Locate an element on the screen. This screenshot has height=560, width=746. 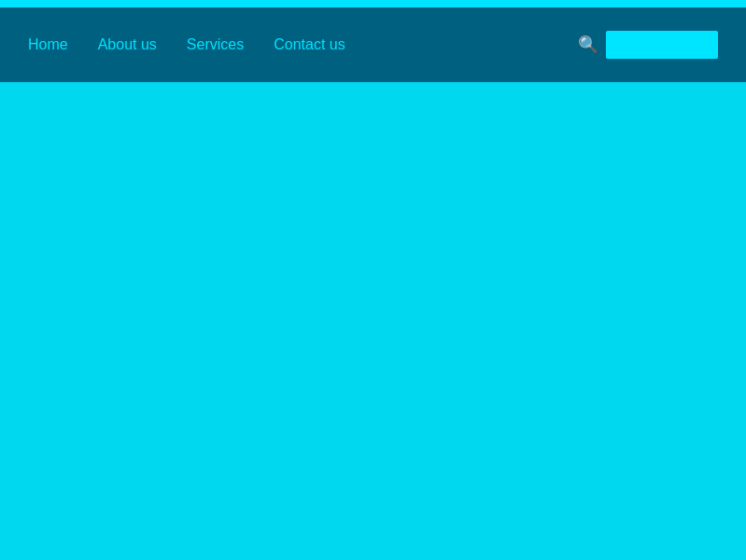
nav-links: Home About us Services Contact us is located at coordinates (303, 45).